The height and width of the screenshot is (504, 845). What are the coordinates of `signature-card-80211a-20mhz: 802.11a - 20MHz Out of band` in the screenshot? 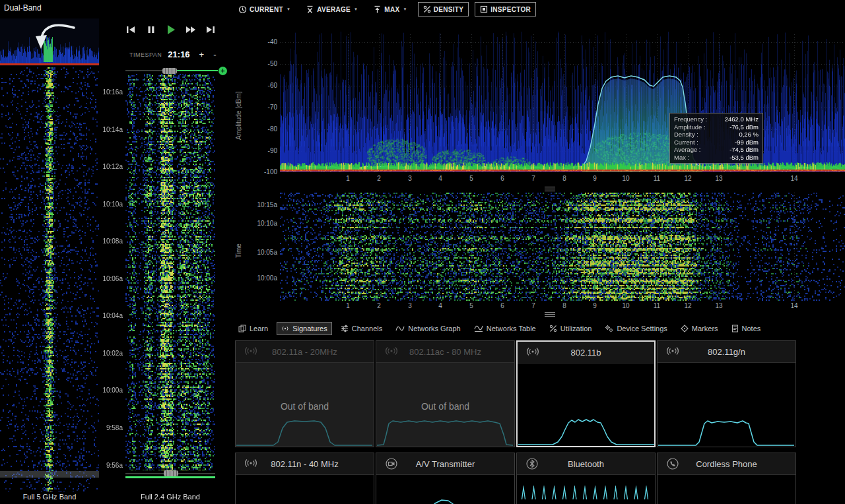 It's located at (305, 394).